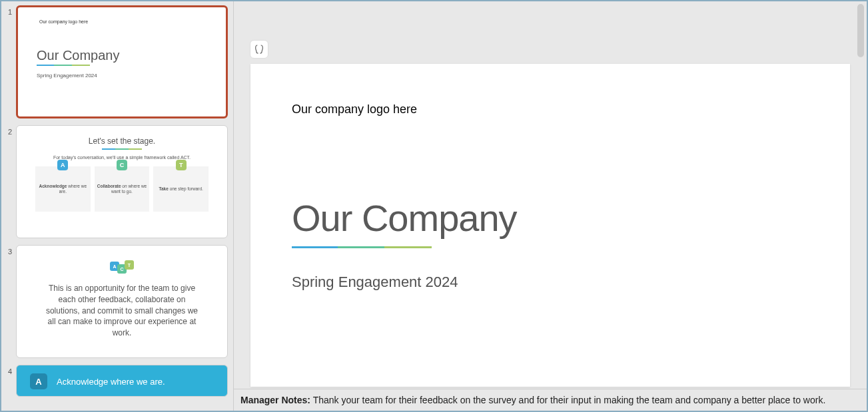 The height and width of the screenshot is (412, 868). Describe the element at coordinates (122, 302) in the screenshot. I see `thumbnail-slide-3: A C T This is an opportunity for the tea…` at that location.